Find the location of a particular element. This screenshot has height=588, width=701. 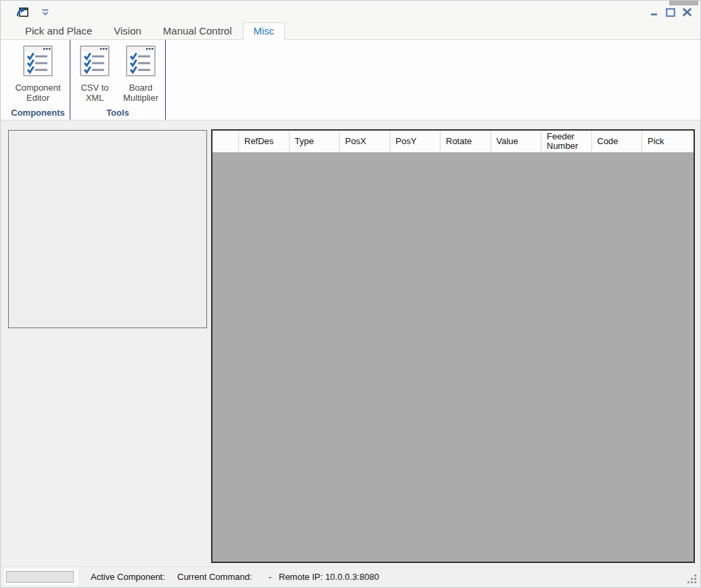

ribbon-group-tools: CSV to XML Board Multiplier Tools is located at coordinates (118, 80).